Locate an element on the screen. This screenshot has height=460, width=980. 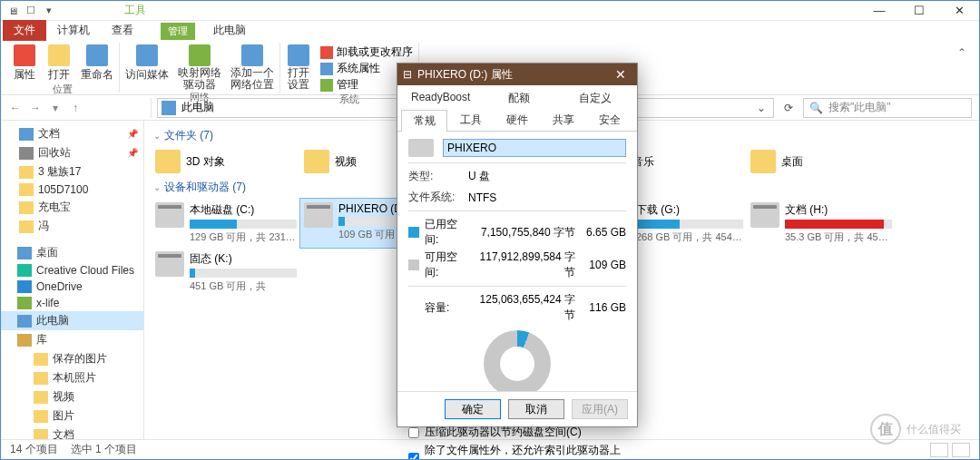
drive-item: 本地磁盘 (C:)129 GB 可用，共 231 GB is located at coordinates (226, 223).